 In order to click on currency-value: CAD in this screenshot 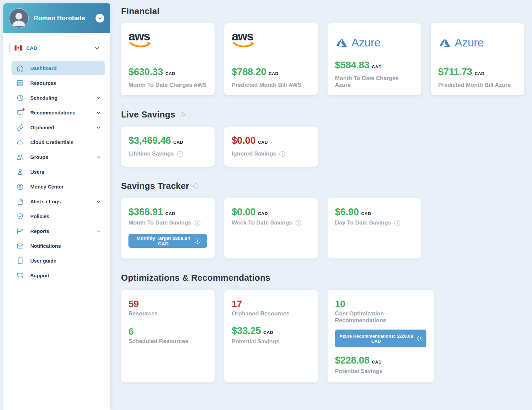, I will do `click(32, 48)`.